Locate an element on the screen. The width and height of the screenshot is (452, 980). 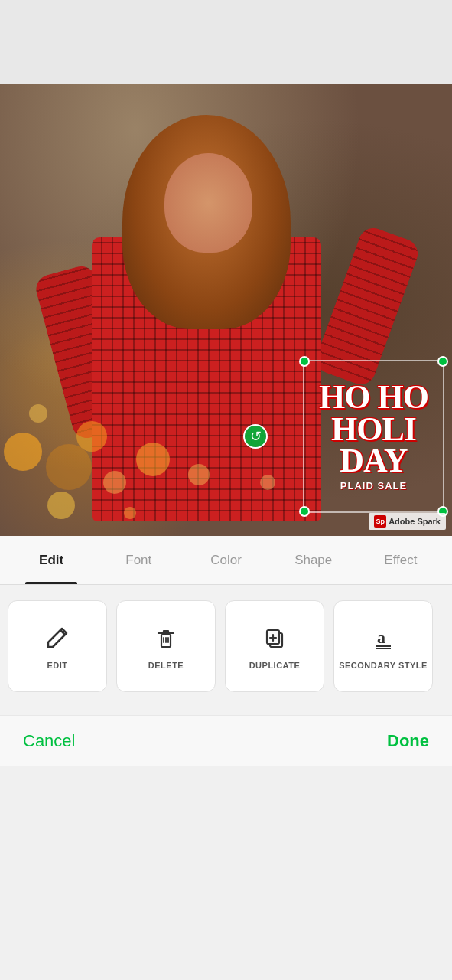
watermark: Sp Adobe Spark is located at coordinates (407, 521).